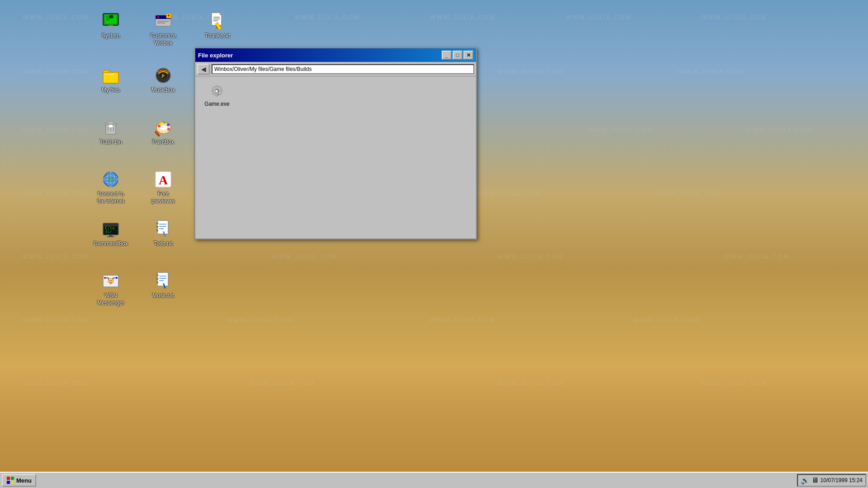 This screenshot has height=488, width=868. I want to click on desktop-icon-customize-winbox: ✦ Customize Winbox, so click(163, 29).